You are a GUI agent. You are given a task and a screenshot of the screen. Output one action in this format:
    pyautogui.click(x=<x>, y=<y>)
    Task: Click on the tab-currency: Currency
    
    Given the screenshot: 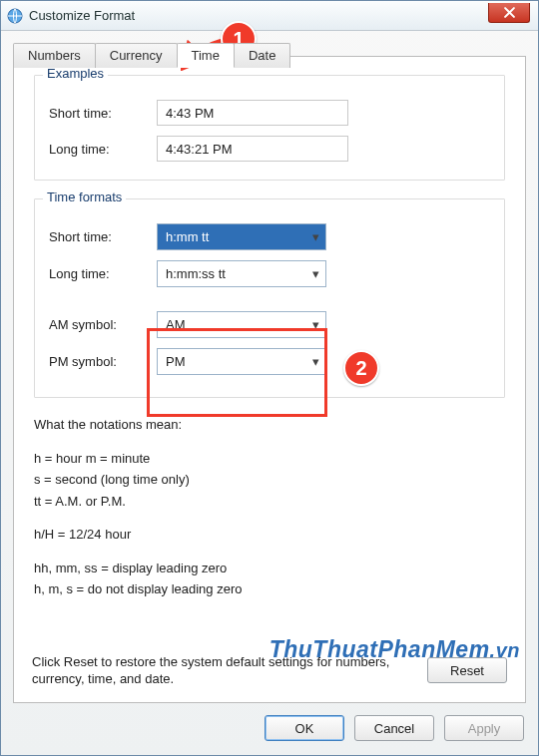 What is the action you would take?
    pyautogui.click(x=136, y=56)
    